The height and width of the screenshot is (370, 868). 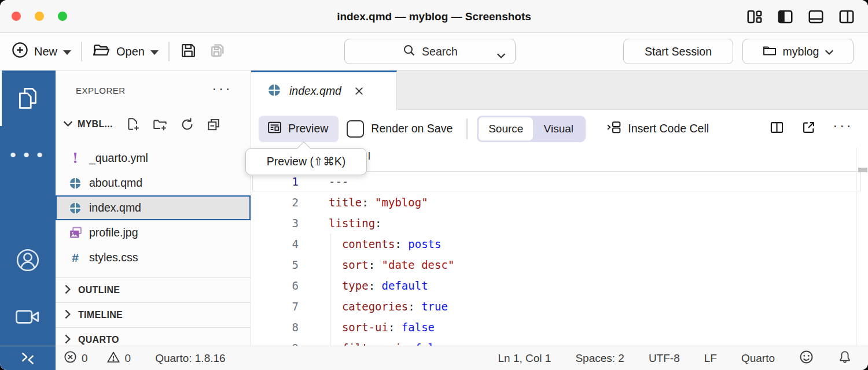 What do you see at coordinates (75, 258) in the screenshot?
I see `css-hash-icon: #` at bounding box center [75, 258].